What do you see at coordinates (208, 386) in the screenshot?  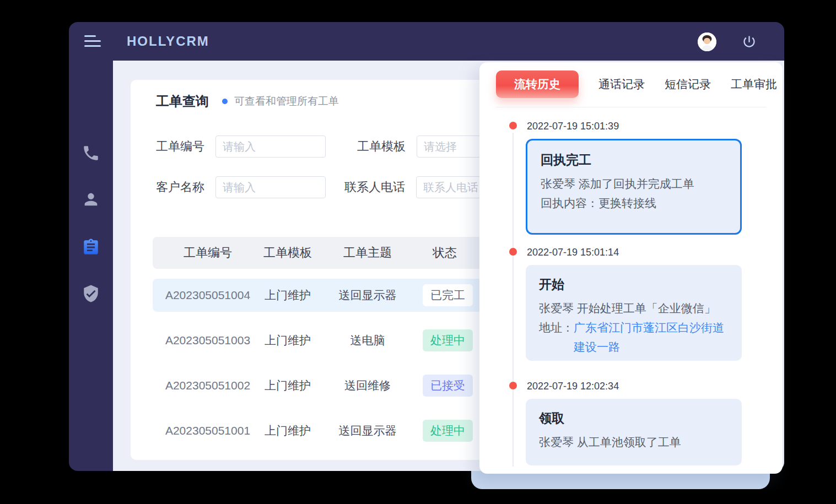 I see `cell-id: A202305051002` at bounding box center [208, 386].